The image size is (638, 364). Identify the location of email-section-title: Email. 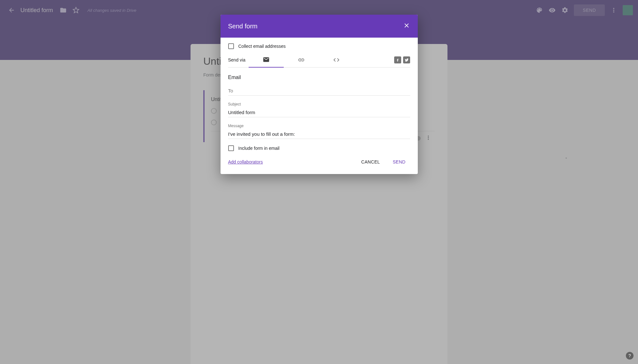
(319, 77).